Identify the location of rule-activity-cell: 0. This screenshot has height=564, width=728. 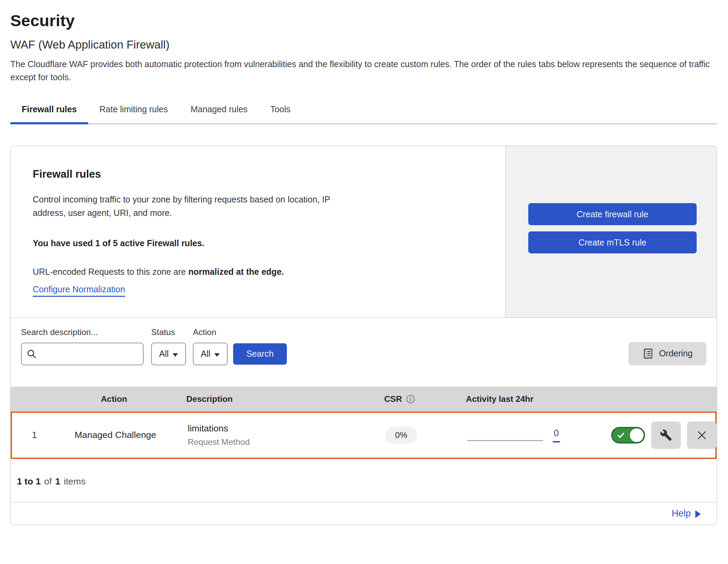
(534, 435).